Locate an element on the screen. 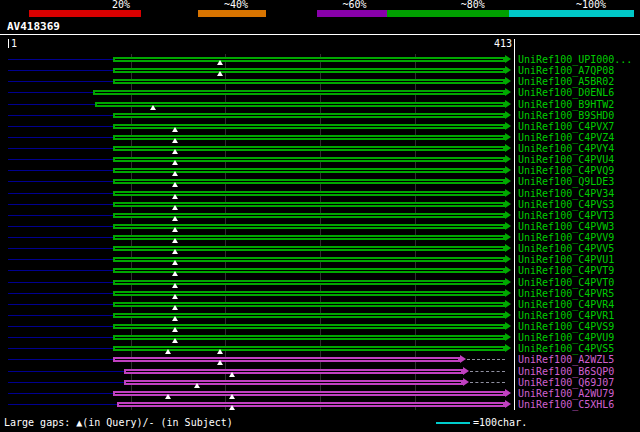 Image resolution: width=640 pixels, height=432 pixels. hit-label: UniRef100_C4PVS5 is located at coordinates (566, 348).